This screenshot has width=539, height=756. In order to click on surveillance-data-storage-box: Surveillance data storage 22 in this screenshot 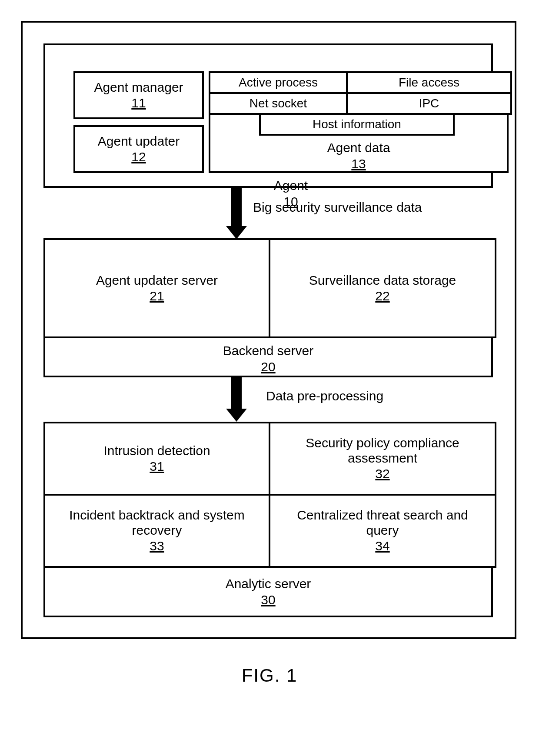, I will do `click(383, 288)`.